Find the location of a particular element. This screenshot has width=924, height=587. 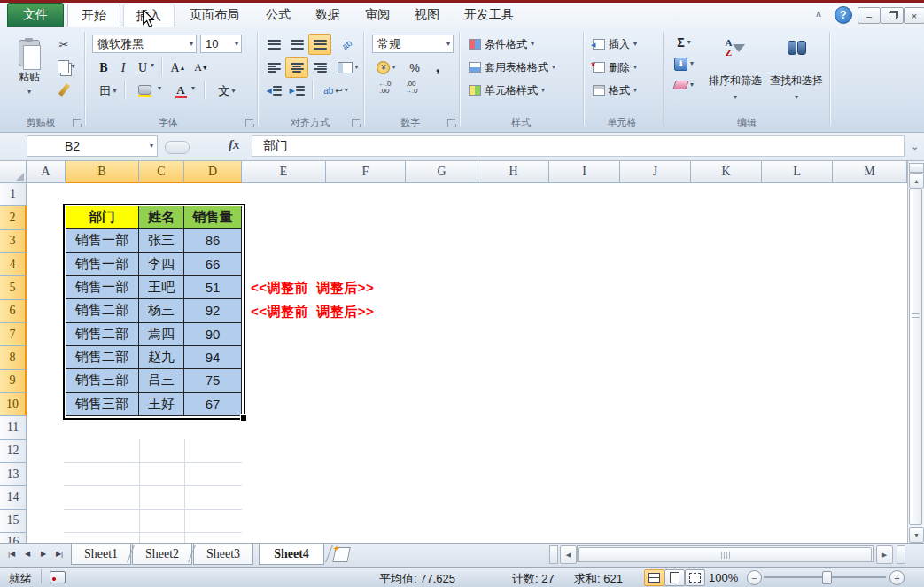

align-bottom-button is located at coordinates (320, 44).